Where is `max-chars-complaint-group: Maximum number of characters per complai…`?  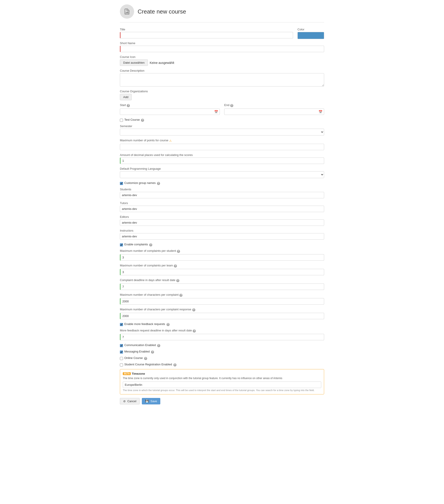 max-chars-complaint-group: Maximum number of characters per complai… is located at coordinates (222, 299).